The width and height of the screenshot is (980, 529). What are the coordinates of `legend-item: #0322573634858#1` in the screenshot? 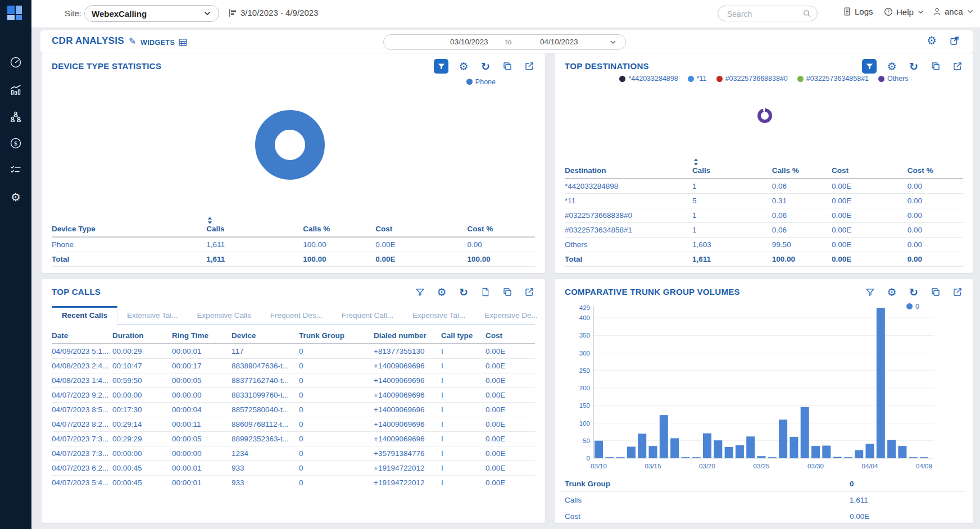 It's located at (833, 79).